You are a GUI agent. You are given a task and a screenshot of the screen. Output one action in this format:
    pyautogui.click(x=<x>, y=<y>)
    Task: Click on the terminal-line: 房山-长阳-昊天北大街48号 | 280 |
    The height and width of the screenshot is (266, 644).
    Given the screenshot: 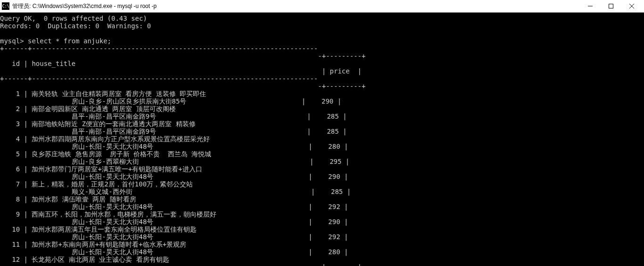 What is the action you would take?
    pyautogui.click(x=322, y=146)
    